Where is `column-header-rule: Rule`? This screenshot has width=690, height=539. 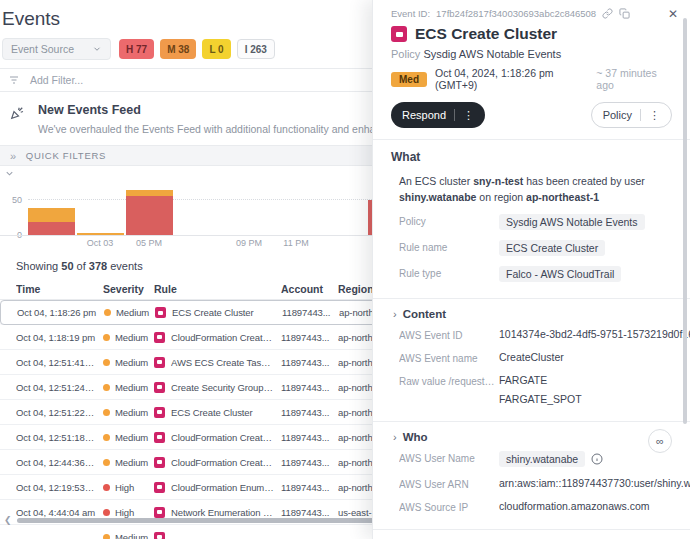 column-header-rule: Rule is located at coordinates (214, 289).